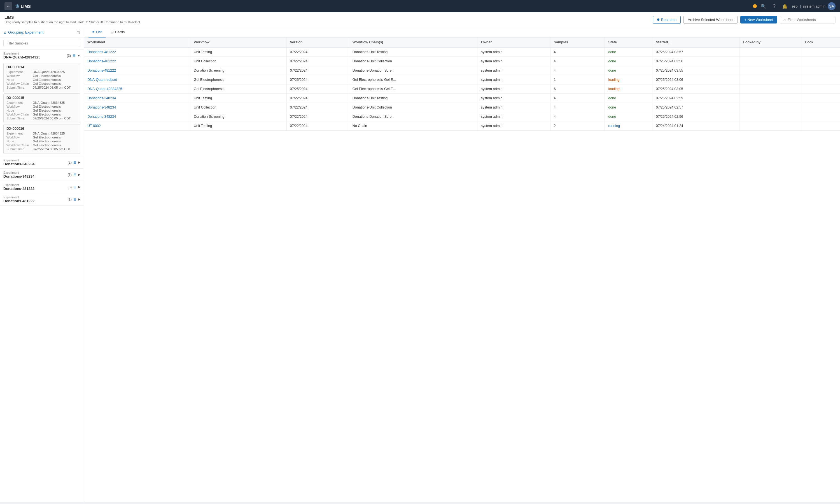  Describe the element at coordinates (462, 42) in the screenshot. I see `table-header-row: Worksheet Workflow Version Workflow Chai…` at that location.